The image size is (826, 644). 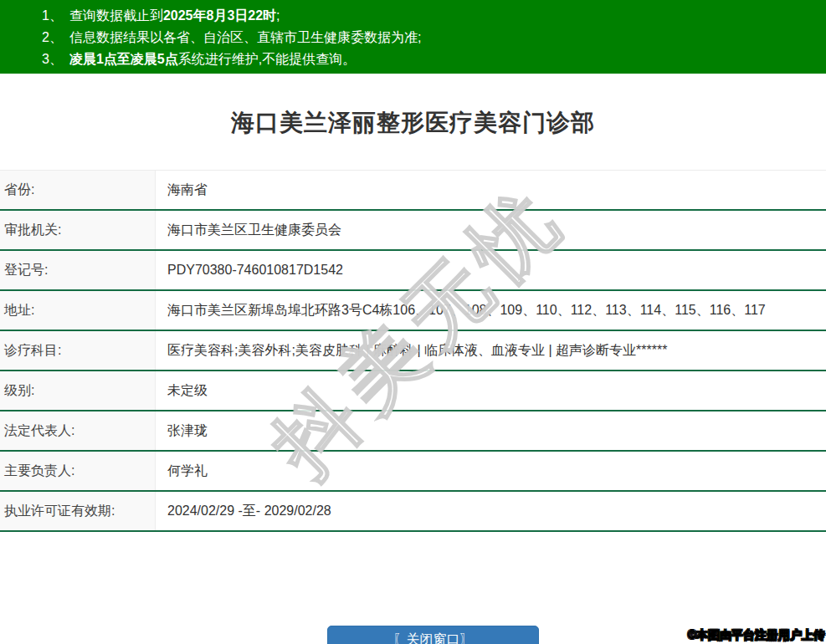 What do you see at coordinates (413, 351) in the screenshot?
I see `table-row-medical-subjects: 诊疗科目: 医疗美容科;美容外科;美容皮肤科 | 麻醉科 | 临床体液、血液专业…` at bounding box center [413, 351].